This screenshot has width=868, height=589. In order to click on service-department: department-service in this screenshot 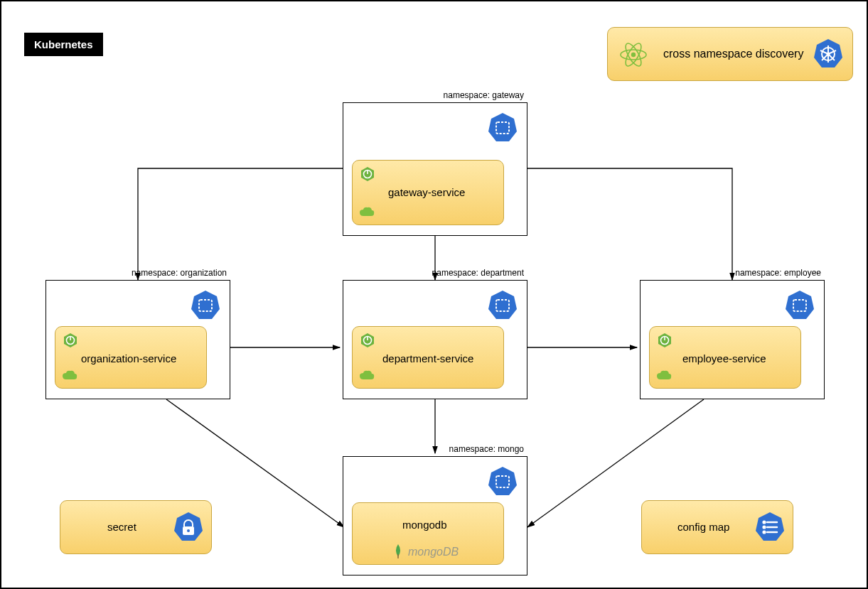, I will do `click(428, 357)`.